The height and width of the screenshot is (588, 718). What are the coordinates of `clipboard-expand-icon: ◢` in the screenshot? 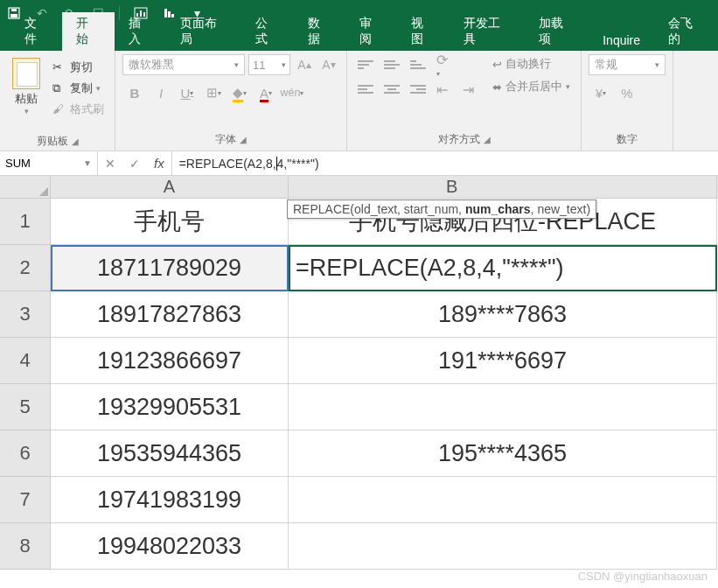 It's located at (75, 142).